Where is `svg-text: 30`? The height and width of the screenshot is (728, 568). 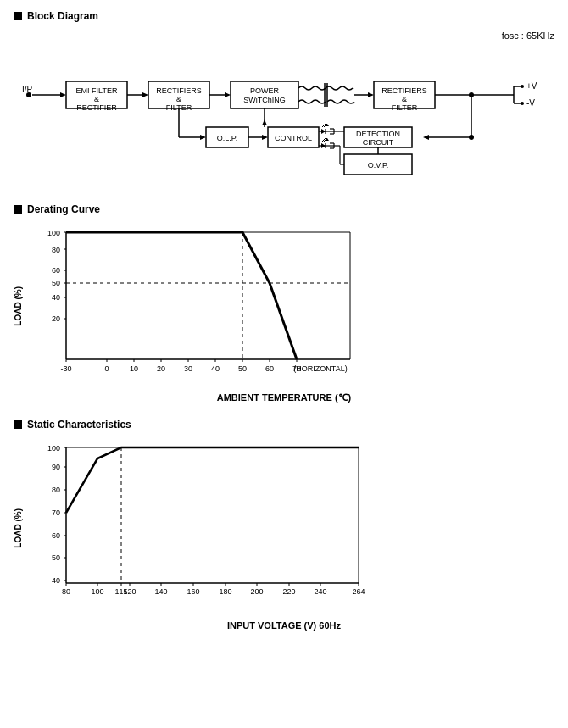 svg-text: 30 is located at coordinates (188, 369).